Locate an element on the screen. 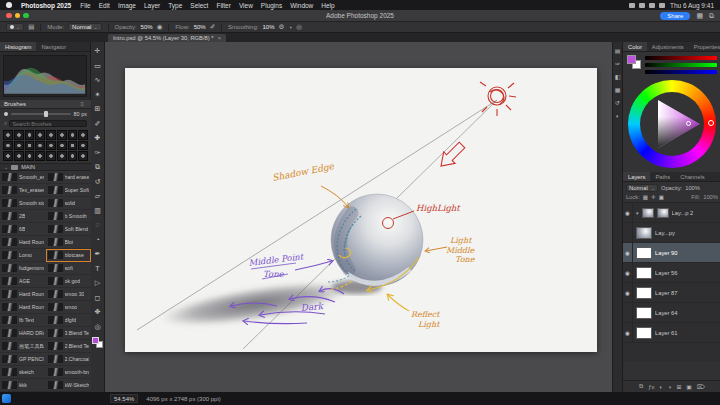 Image resolution: width=720 pixels, height=405 pixels. layer-row: ◉▾Lay...p 2 is located at coordinates (672, 213).